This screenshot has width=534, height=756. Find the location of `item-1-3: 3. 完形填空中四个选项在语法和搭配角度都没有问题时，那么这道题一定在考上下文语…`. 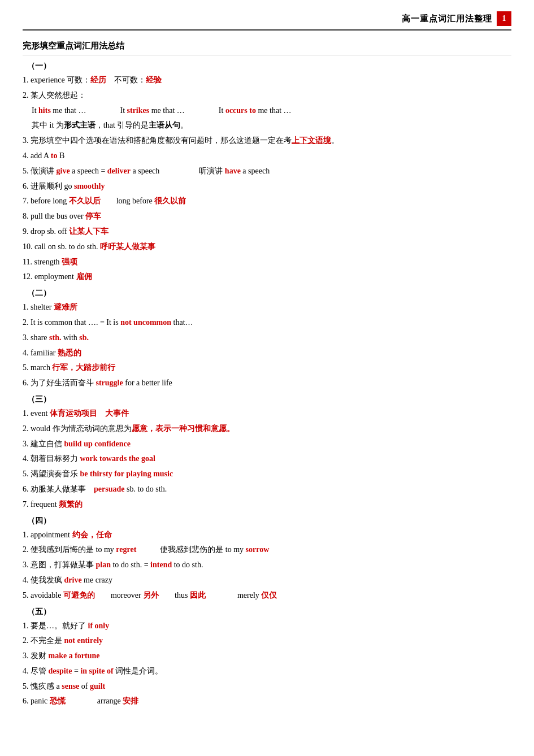

item-1-3: 3. 完形填空中四个选项在语法和搭配角度都没有问题时，那么这道题一定在考上下文语… is located at coordinates (267, 141).